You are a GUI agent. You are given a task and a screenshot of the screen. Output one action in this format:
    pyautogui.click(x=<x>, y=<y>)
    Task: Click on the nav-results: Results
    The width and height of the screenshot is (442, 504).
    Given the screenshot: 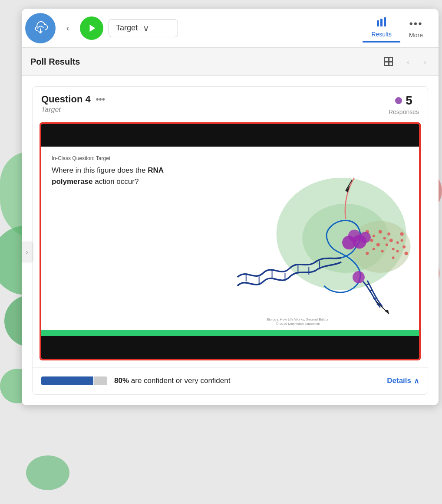 What is the action you would take?
    pyautogui.click(x=381, y=28)
    